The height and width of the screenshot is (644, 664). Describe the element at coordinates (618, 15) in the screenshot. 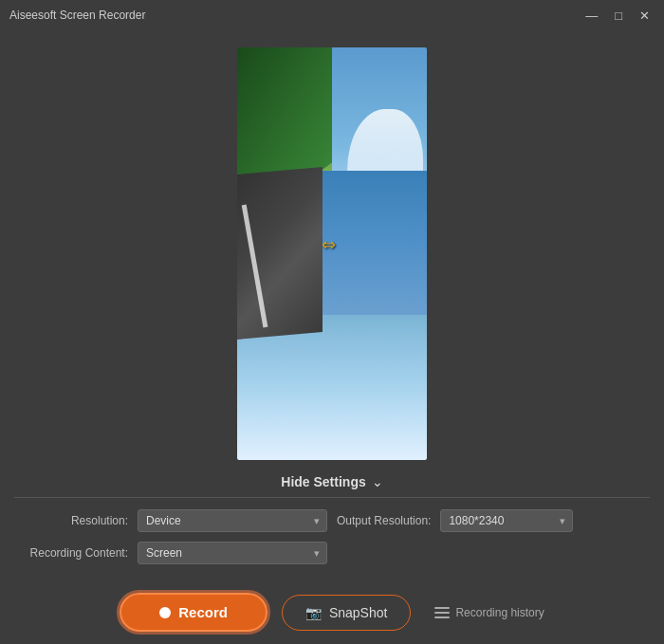

I see `maximize-button: □` at that location.